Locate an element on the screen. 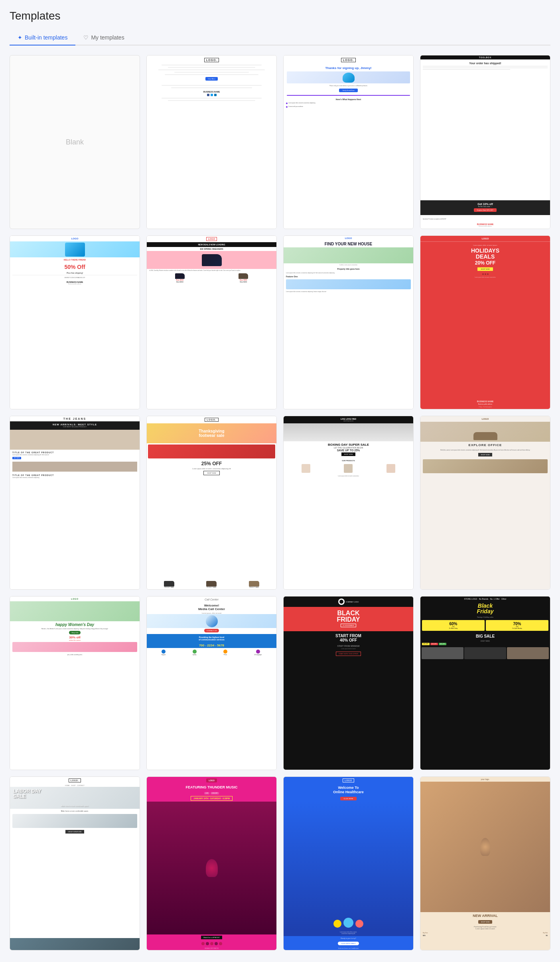  template-holidays: LOGO Lorem ipsum dolor sit amet ipsum HO… is located at coordinates (485, 322).